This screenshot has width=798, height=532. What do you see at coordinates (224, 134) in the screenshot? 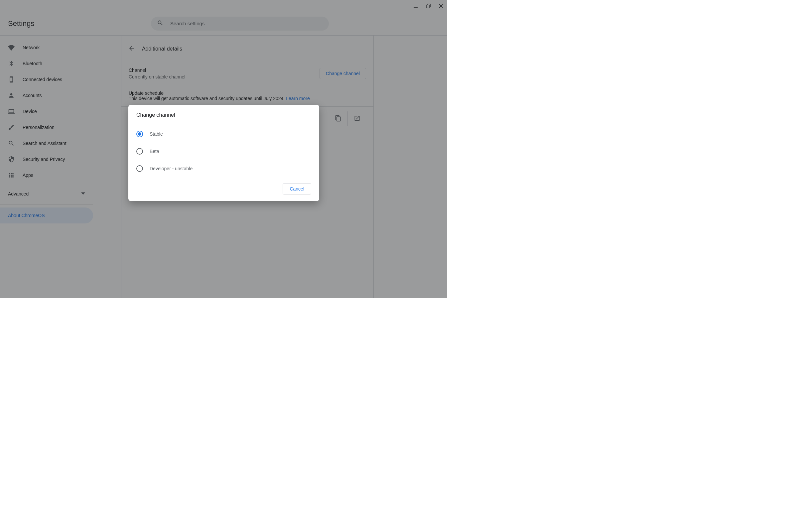
I see `channel-option-stable: Stable` at bounding box center [224, 134].